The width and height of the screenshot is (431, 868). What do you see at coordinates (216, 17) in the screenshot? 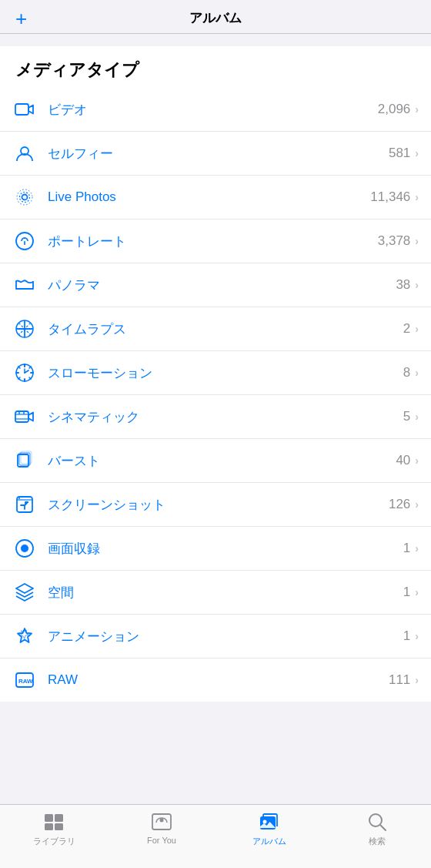
I see `header: + アルバム` at bounding box center [216, 17].